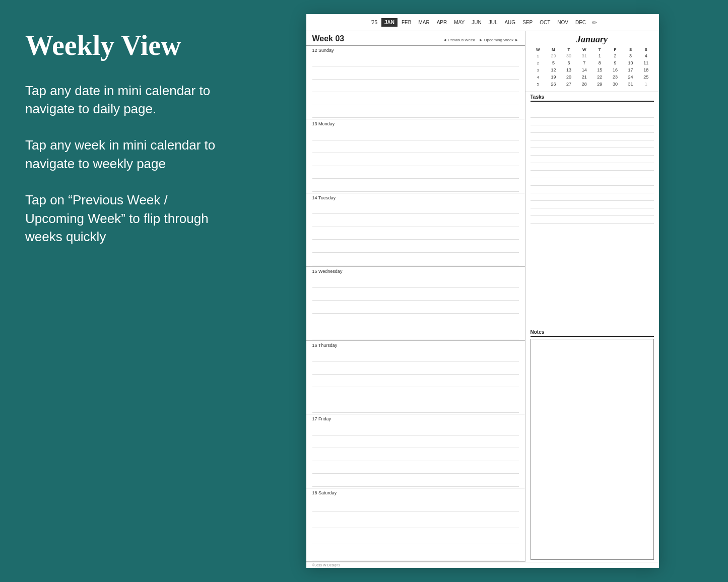 The width and height of the screenshot is (728, 582). What do you see at coordinates (563, 22) in the screenshot?
I see `nav-nov: NOV` at bounding box center [563, 22].